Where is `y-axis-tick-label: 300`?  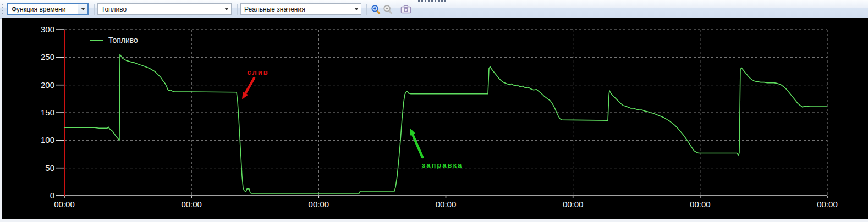 y-axis-tick-label: 300 is located at coordinates (28, 30).